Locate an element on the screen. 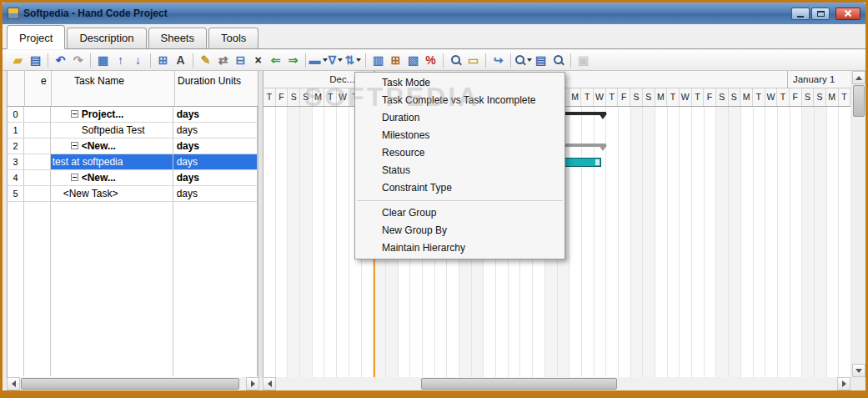 Image resolution: width=868 pixels, height=398 pixels. sort-icon: ⇅ is located at coordinates (354, 60).